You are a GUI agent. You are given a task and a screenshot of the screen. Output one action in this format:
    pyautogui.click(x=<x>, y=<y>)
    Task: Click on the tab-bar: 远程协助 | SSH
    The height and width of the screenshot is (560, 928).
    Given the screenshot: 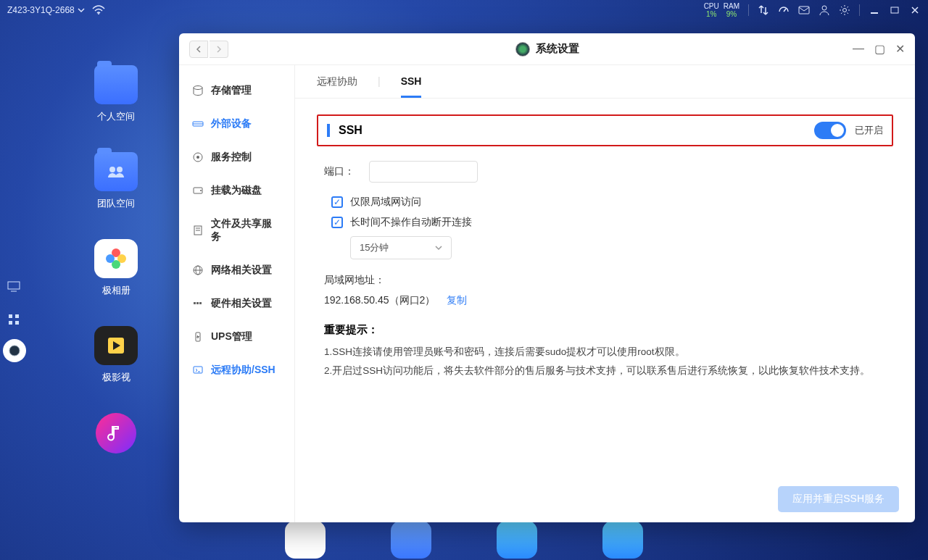 What is the action you would take?
    pyautogui.click(x=605, y=82)
    